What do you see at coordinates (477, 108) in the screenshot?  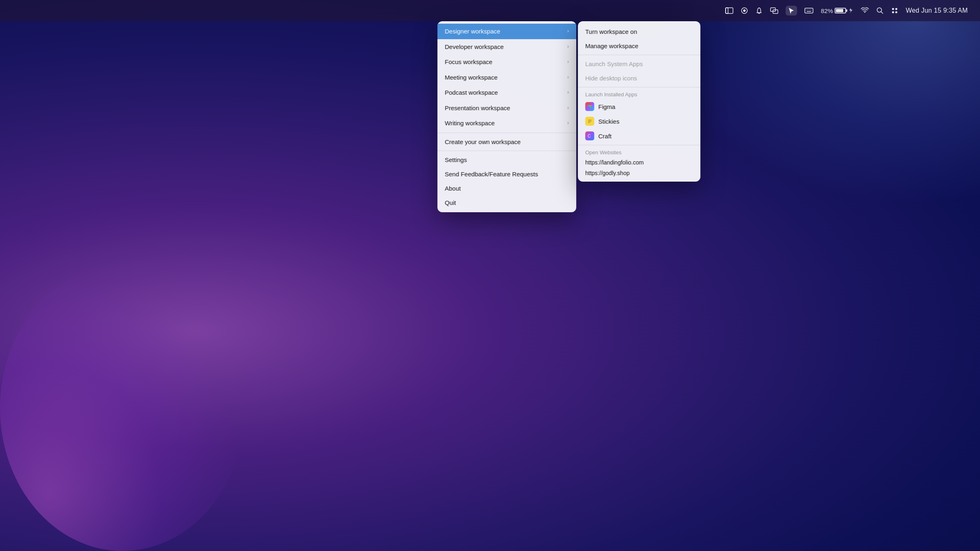 I see `presentation-workspace-label: Presentation workspace` at bounding box center [477, 108].